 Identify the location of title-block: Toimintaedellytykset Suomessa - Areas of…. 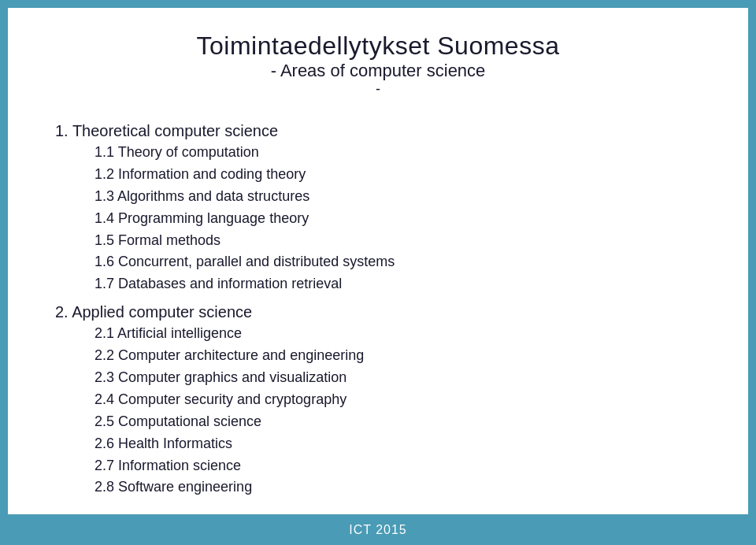
(378, 65).